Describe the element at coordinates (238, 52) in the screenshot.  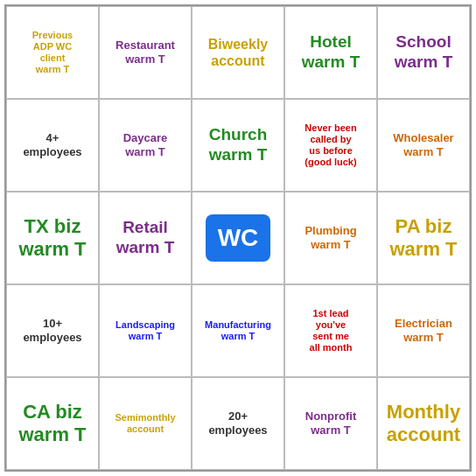
I see `bingo-cell-r0c2: Biweeklyaccount` at that location.